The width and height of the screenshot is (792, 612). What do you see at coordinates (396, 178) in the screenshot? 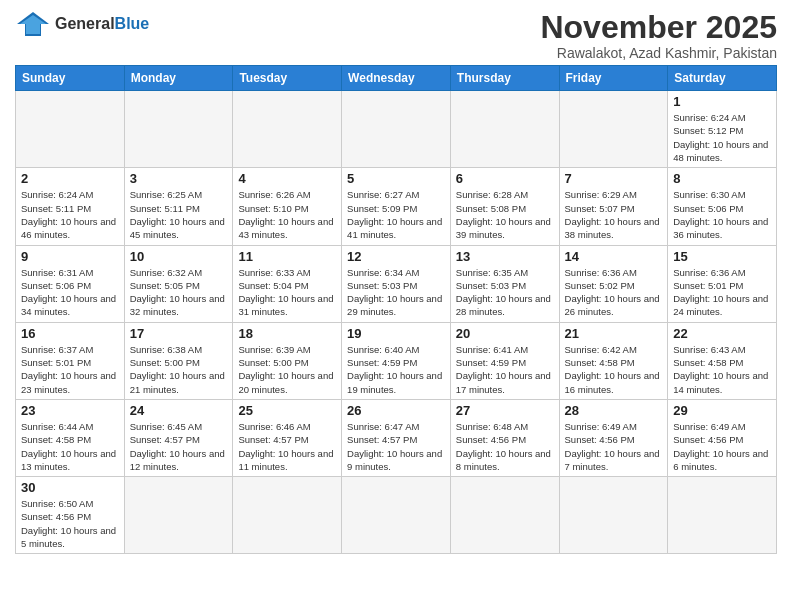
I see `day-number: 5` at bounding box center [396, 178].